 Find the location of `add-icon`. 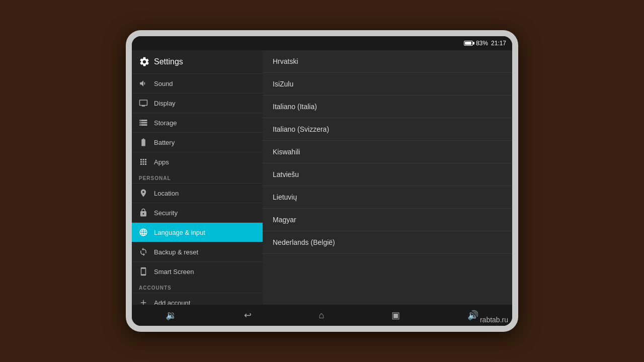

add-icon is located at coordinates (143, 302).